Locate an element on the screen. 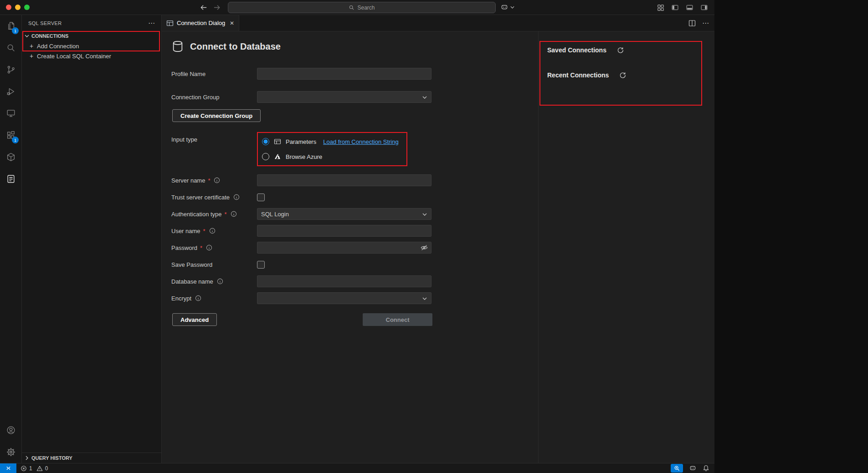  layout-panel-icon is located at coordinates (690, 7).